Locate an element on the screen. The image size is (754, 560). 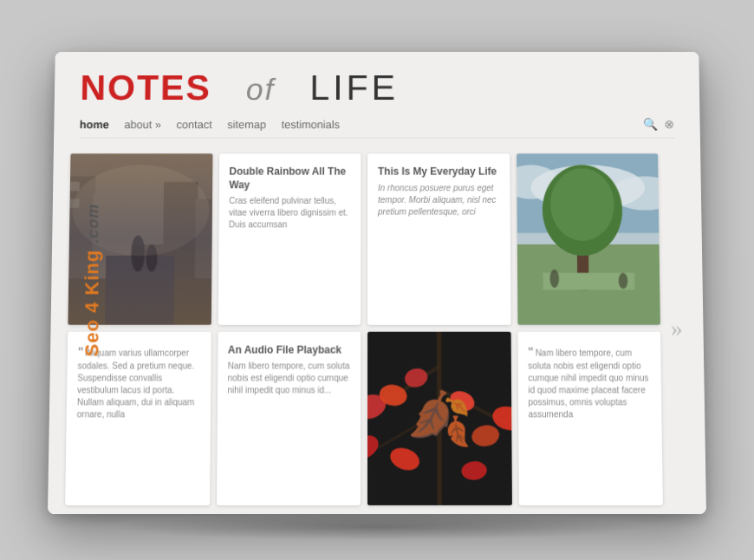
rss-icon: ⊗ is located at coordinates (669, 125).